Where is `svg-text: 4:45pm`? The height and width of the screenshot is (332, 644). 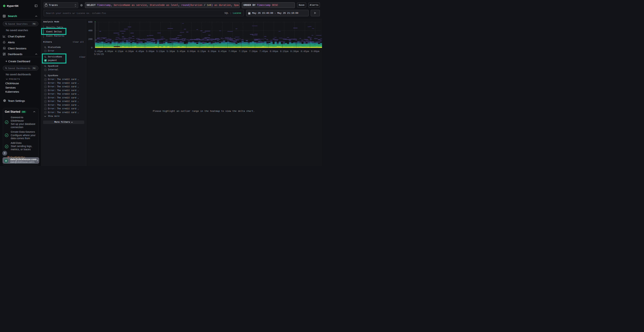 svg-text: 4:45pm is located at coordinates (140, 52).